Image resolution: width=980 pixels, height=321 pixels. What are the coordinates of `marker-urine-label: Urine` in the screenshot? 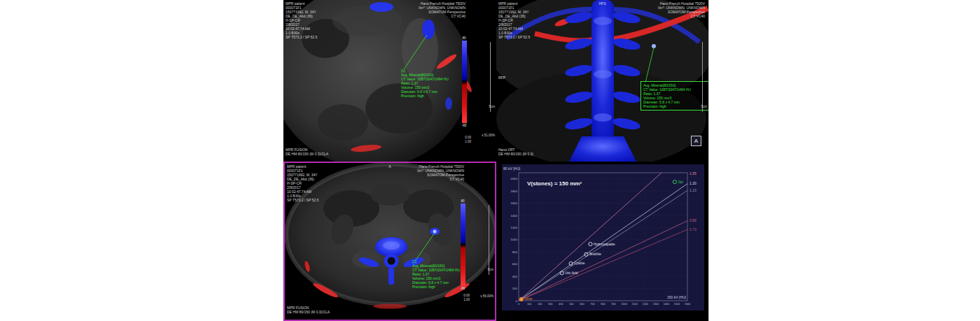 It's located at (528, 299).